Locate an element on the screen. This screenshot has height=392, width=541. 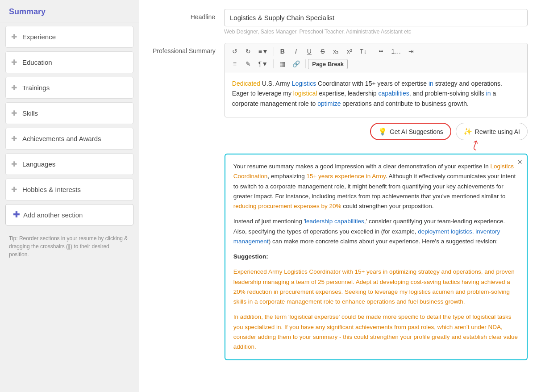
ai-panel-text-4: could strengthen your proposition. is located at coordinates (387, 206).